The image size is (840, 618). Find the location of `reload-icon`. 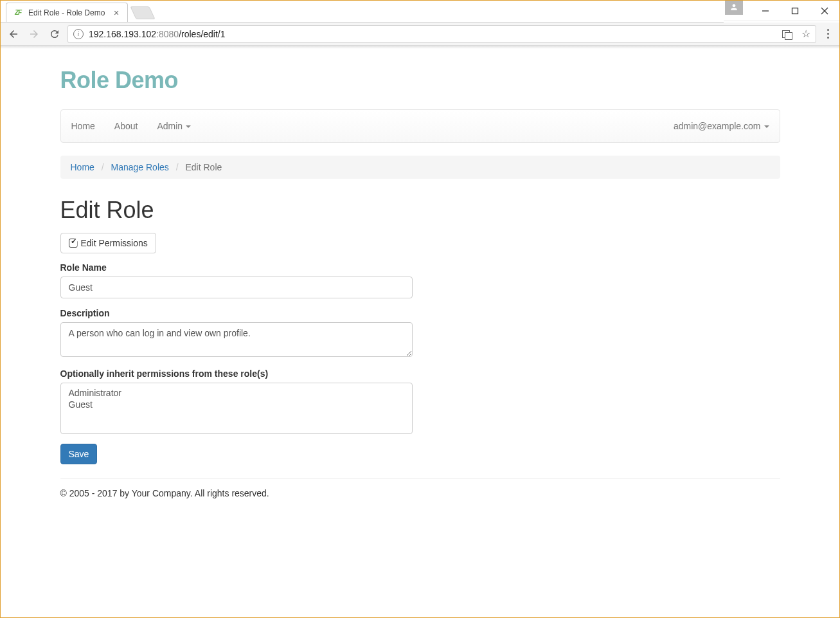

reload-icon is located at coordinates (55, 34).